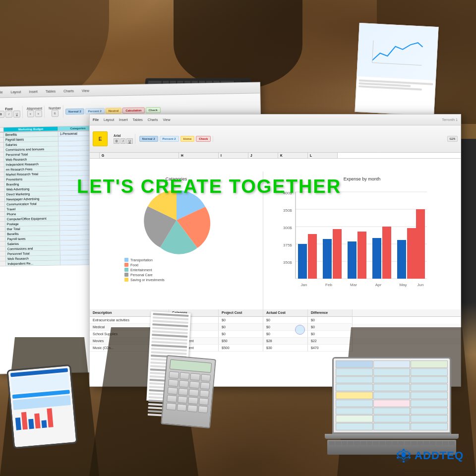 The width and height of the screenshot is (476, 476). What do you see at coordinates (55, 112) in the screenshot?
I see `ribbon-number: Number G` at bounding box center [55, 112].